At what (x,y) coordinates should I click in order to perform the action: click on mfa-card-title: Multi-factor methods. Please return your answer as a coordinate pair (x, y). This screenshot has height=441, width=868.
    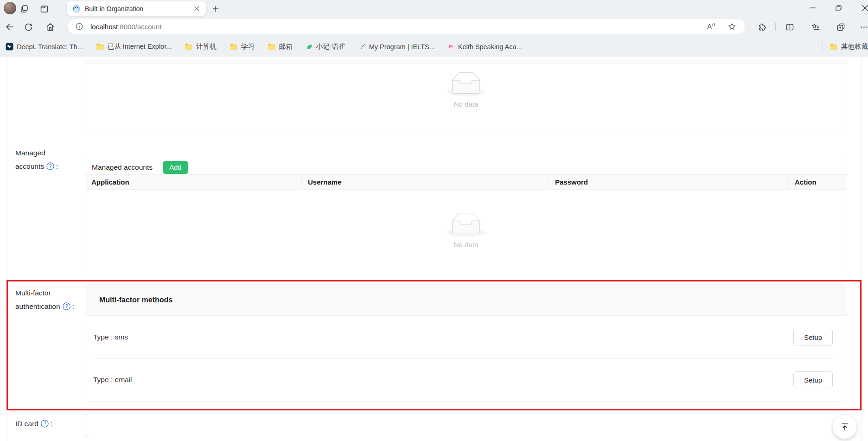
    Looking at the image, I should click on (136, 300).